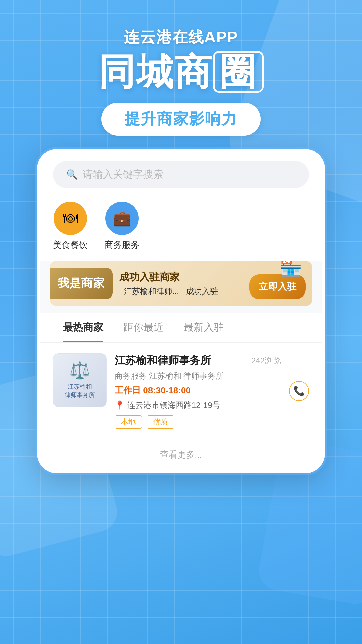 Image resolution: width=362 pixels, height=644 pixels. I want to click on food-icon: 🍽, so click(70, 218).